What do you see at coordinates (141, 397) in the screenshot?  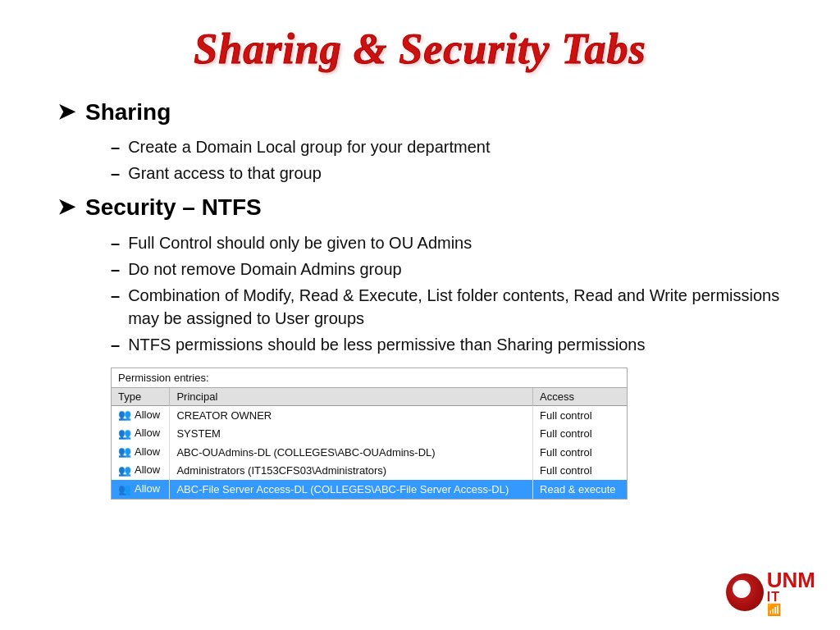 I see `col-type: Type` at bounding box center [141, 397].